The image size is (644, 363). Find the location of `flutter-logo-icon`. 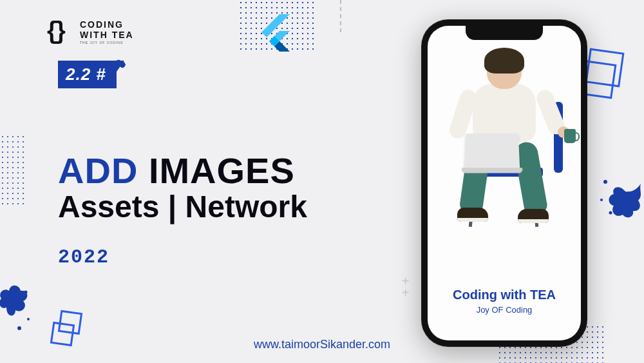

flutter-logo-icon is located at coordinates (276, 33).